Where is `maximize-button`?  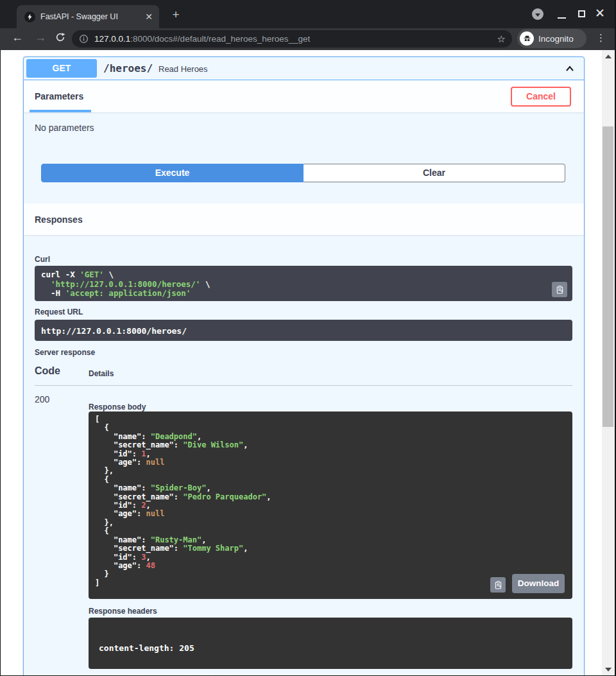 maximize-button is located at coordinates (581, 14).